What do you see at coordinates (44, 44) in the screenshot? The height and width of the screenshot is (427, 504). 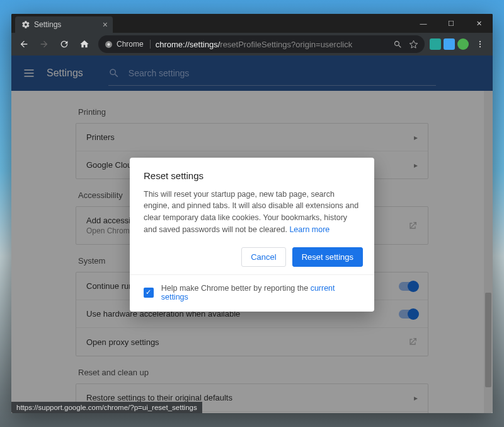 I see `forward-button` at bounding box center [44, 44].